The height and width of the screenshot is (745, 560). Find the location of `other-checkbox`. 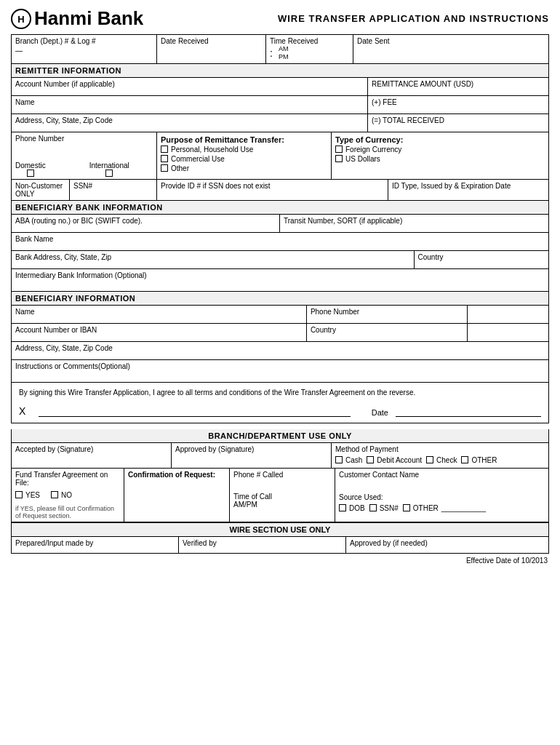

other-checkbox is located at coordinates (164, 168).